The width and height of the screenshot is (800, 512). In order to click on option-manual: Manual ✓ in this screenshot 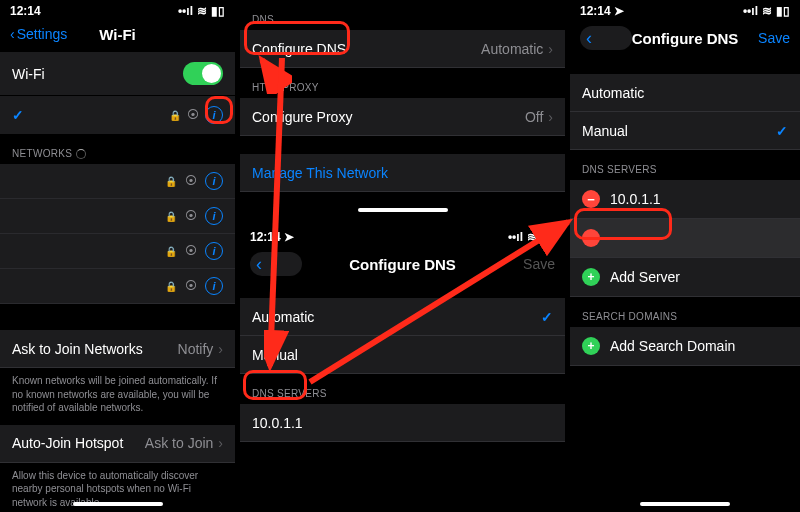, I will do `click(685, 131)`.